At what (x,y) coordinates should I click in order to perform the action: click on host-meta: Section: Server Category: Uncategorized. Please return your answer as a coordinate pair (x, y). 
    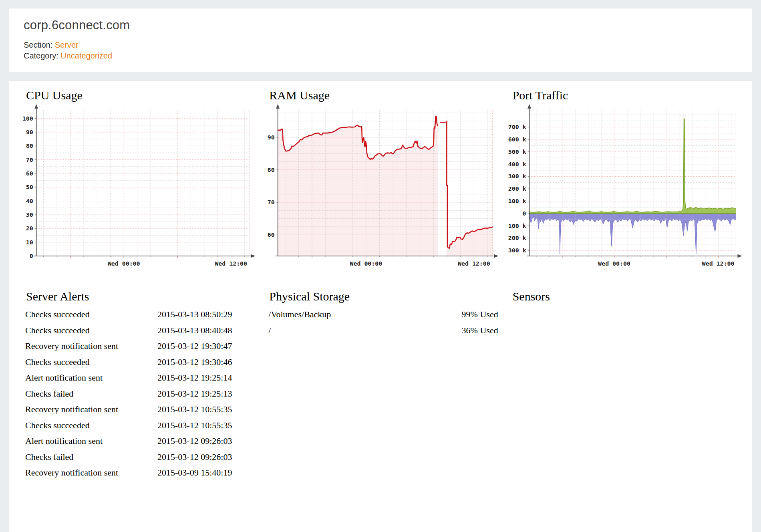
    Looking at the image, I should click on (380, 50).